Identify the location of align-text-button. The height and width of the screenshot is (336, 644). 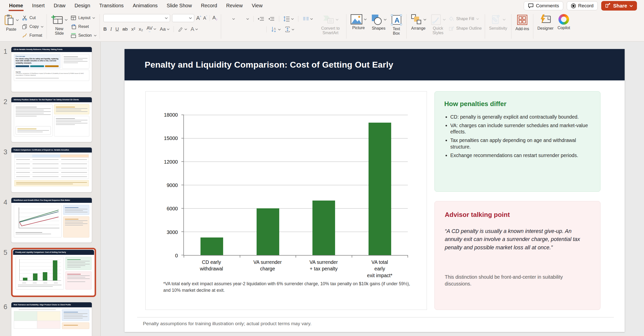
(289, 29).